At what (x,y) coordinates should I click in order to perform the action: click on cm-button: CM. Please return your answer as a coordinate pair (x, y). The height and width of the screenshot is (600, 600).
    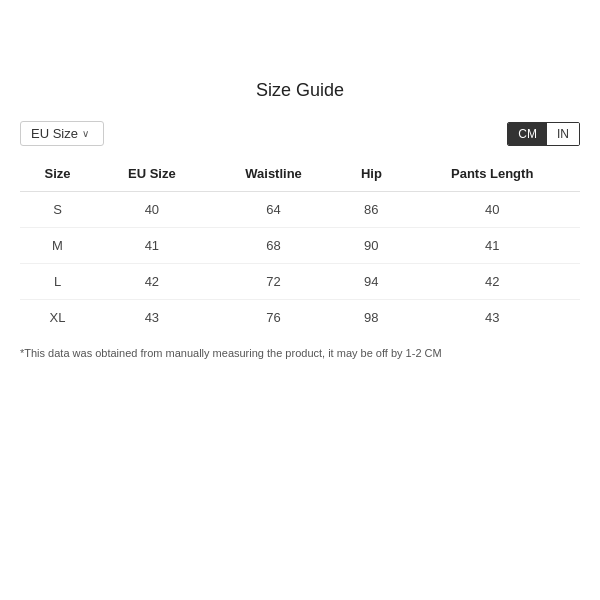
    Looking at the image, I should click on (528, 134).